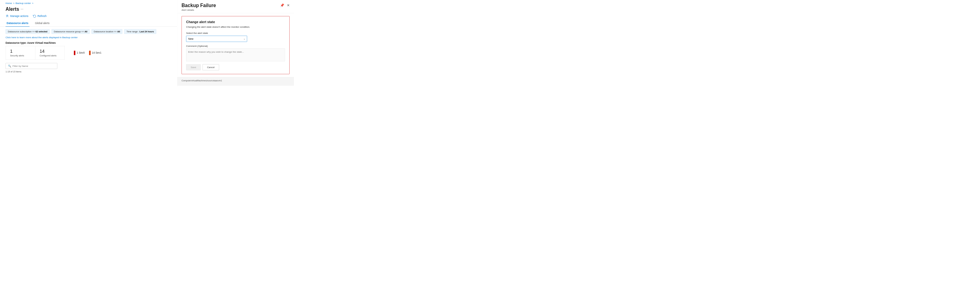 The image size is (980, 290). What do you see at coordinates (42, 24) in the screenshot?
I see `tab-global: Global alerts` at bounding box center [42, 24].